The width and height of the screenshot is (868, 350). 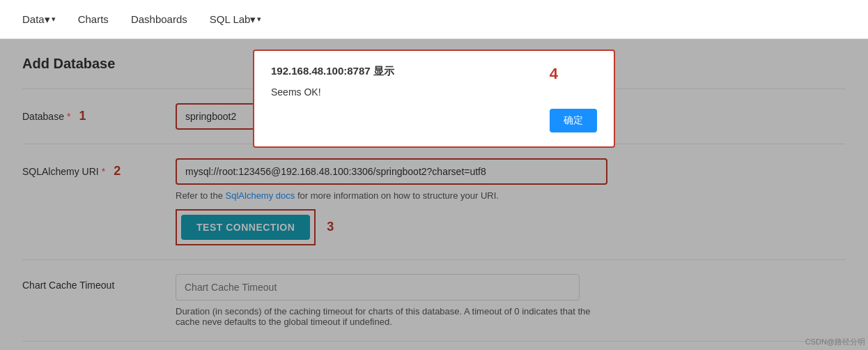 I want to click on dialog-box: 192.168.48.100:8787 显示 Seems OK! 4 确定, so click(x=434, y=99).